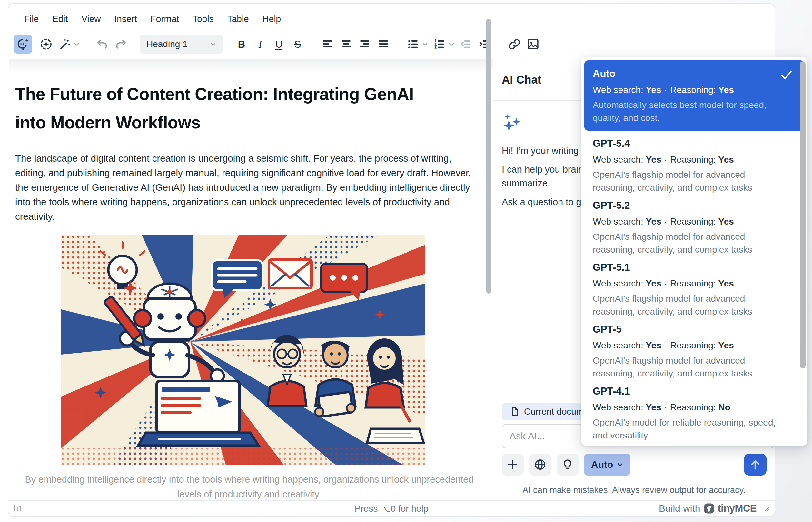 The height and width of the screenshot is (522, 812). What do you see at coordinates (568, 464) in the screenshot?
I see `suggestions-button` at bounding box center [568, 464].